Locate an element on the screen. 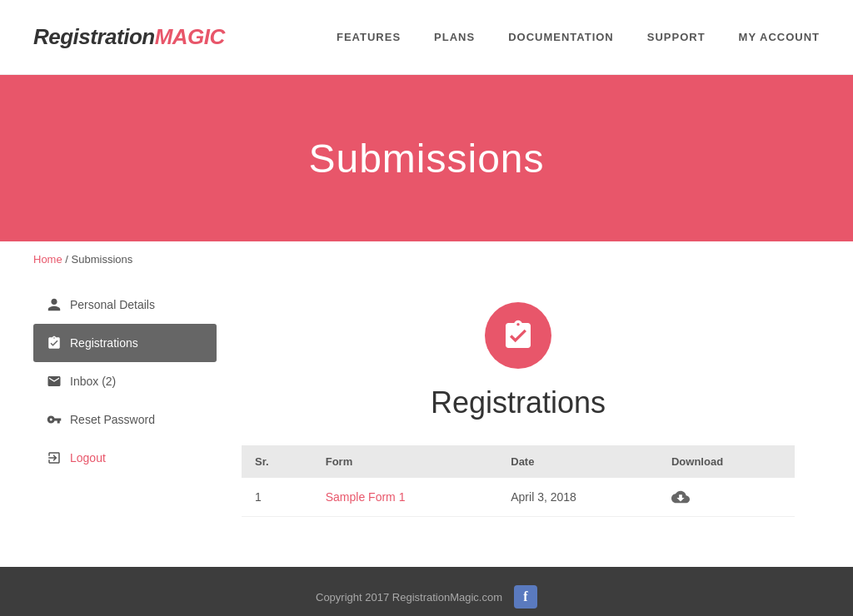 The image size is (853, 616). clipboard-check-icon is located at coordinates (54, 343).